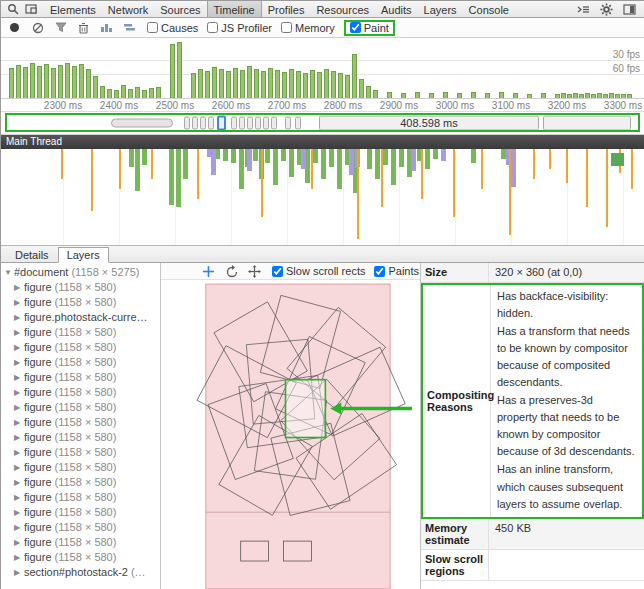 The image size is (644, 589). Describe the element at coordinates (318, 271) in the screenshot. I see `checkbox-slow-scroll-rects: Slow scroll rects` at that location.